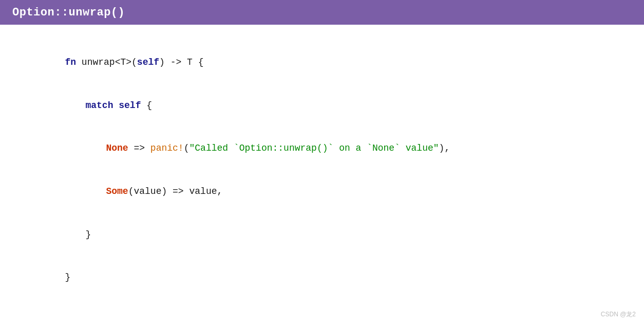 The image size is (644, 323). Describe the element at coordinates (343, 149) in the screenshot. I see `code-line-none: None => panic!("Called `Option::unwrap()…` at that location.